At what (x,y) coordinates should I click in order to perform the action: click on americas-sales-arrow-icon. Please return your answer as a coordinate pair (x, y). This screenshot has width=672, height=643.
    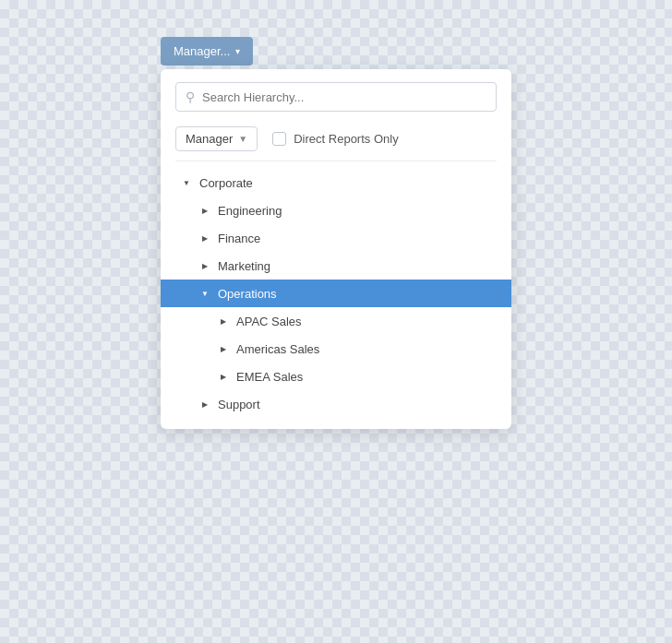
    Looking at the image, I should click on (223, 349).